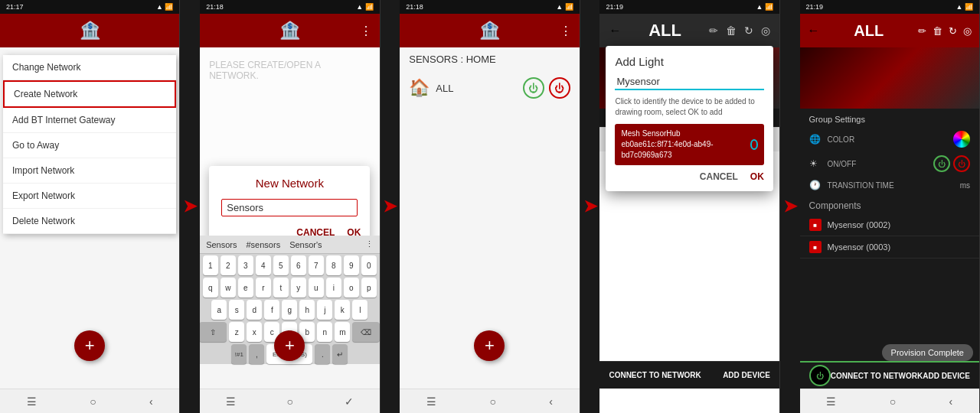 The width and height of the screenshot is (980, 413). Describe the element at coordinates (831, 402) in the screenshot. I see `nav-menu-icon-5: ☰` at that location.